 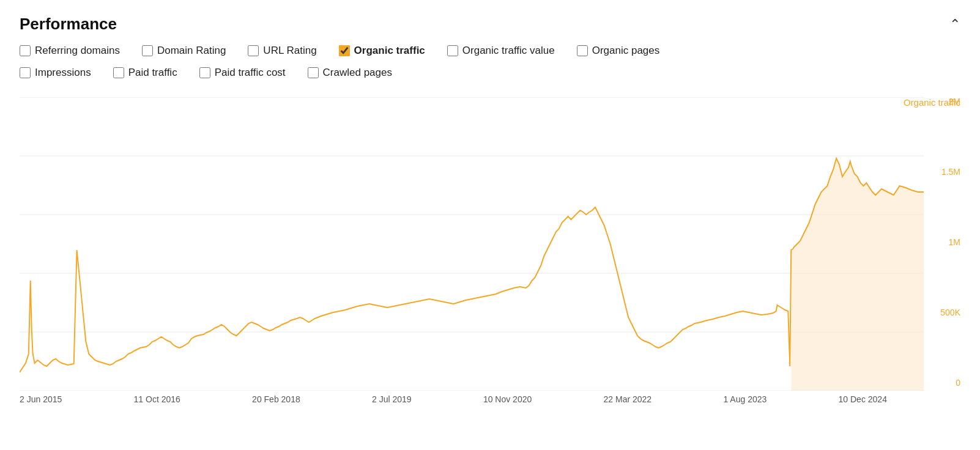 I want to click on checkbox-item-organic-traffic: Organic traffic, so click(x=382, y=51).